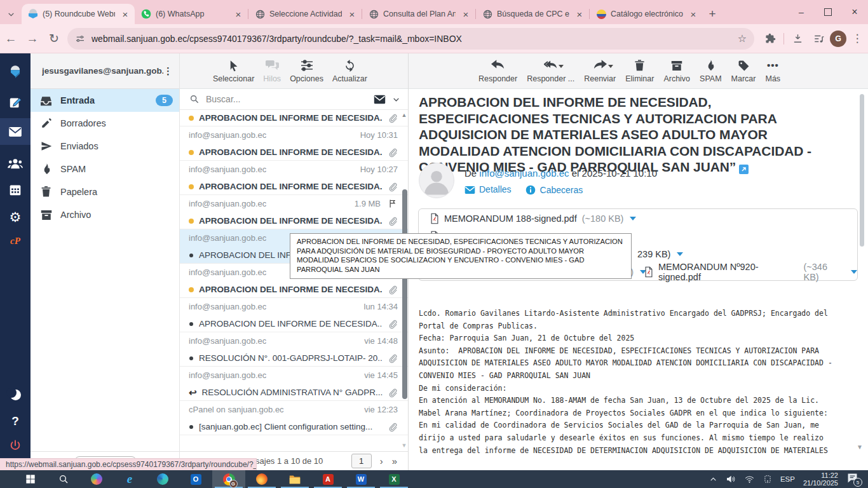 The height and width of the screenshot is (488, 868). Describe the element at coordinates (328, 479) in the screenshot. I see `taskbar-acrobat-icon: A` at that location.